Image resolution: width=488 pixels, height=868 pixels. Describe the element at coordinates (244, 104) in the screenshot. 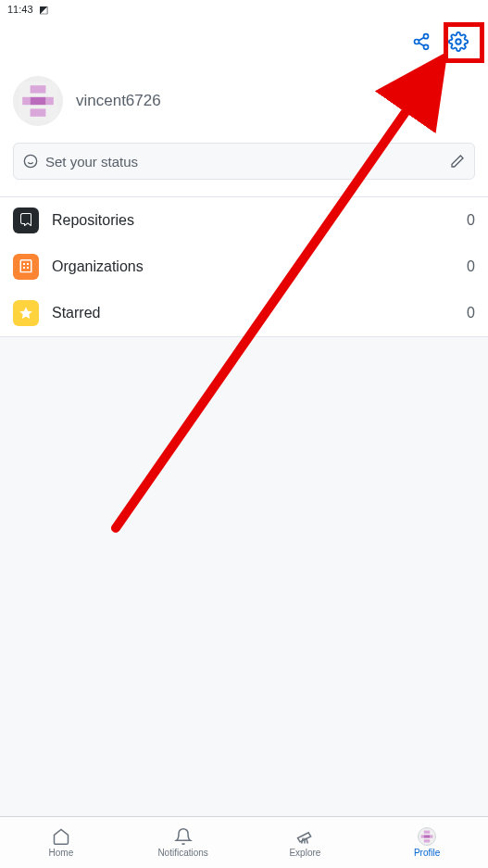

I see `profile-header: vincent6726` at that location.